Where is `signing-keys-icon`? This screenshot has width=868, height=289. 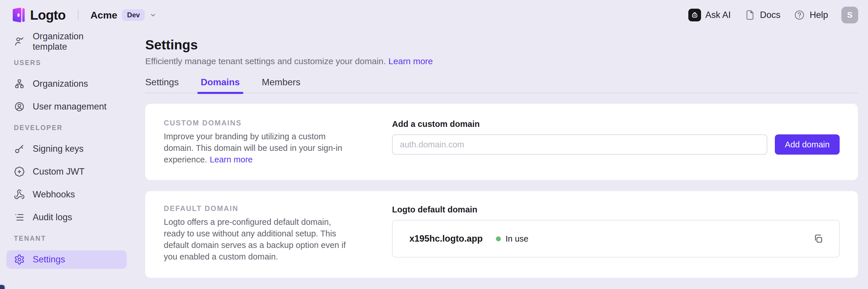
signing-keys-icon is located at coordinates (20, 149).